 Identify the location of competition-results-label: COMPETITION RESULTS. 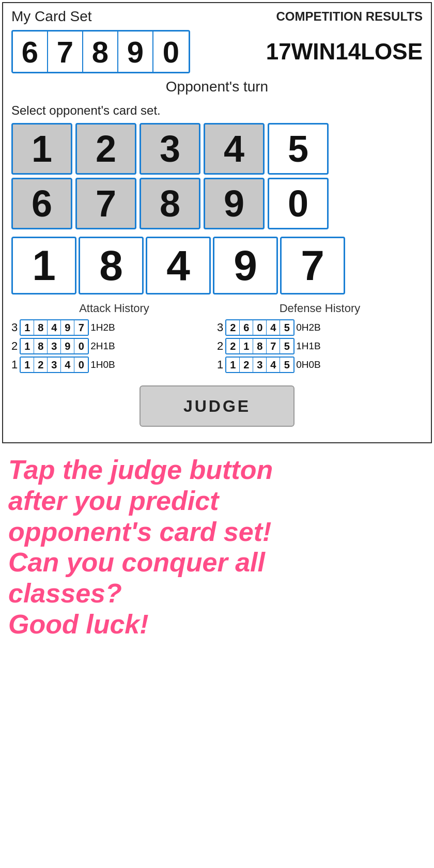
(349, 17).